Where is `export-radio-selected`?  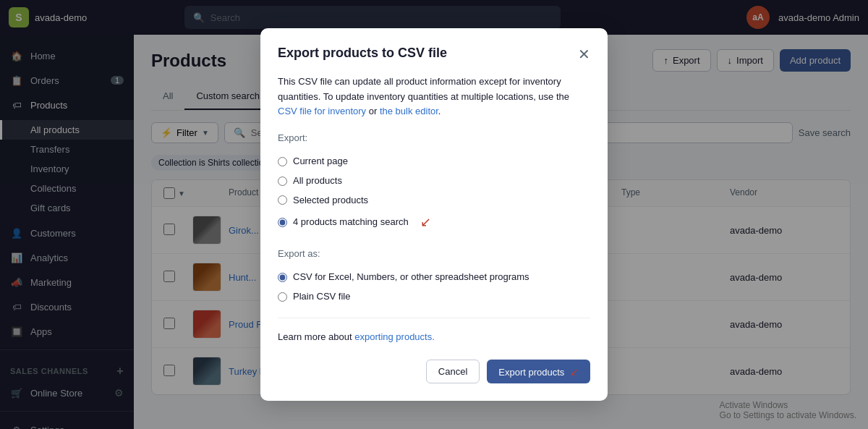
export-radio-selected is located at coordinates (282, 200).